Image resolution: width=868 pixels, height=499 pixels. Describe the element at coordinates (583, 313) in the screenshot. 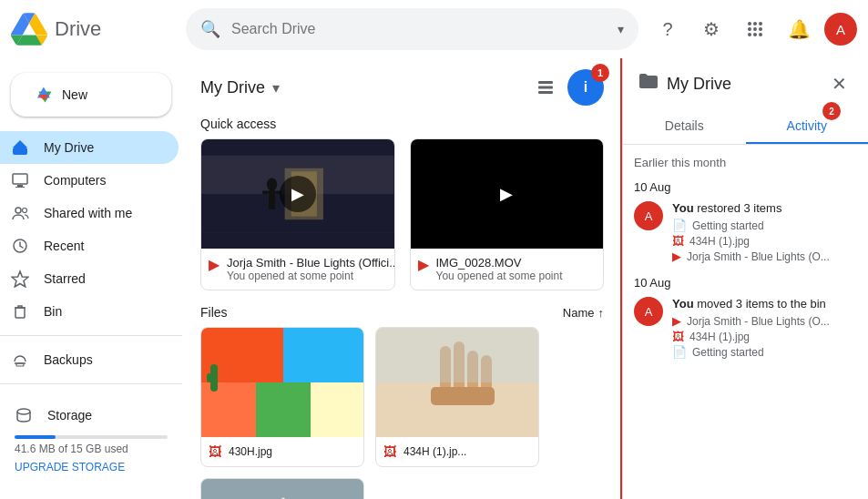

I see `files-sort: Name ↑` at that location.